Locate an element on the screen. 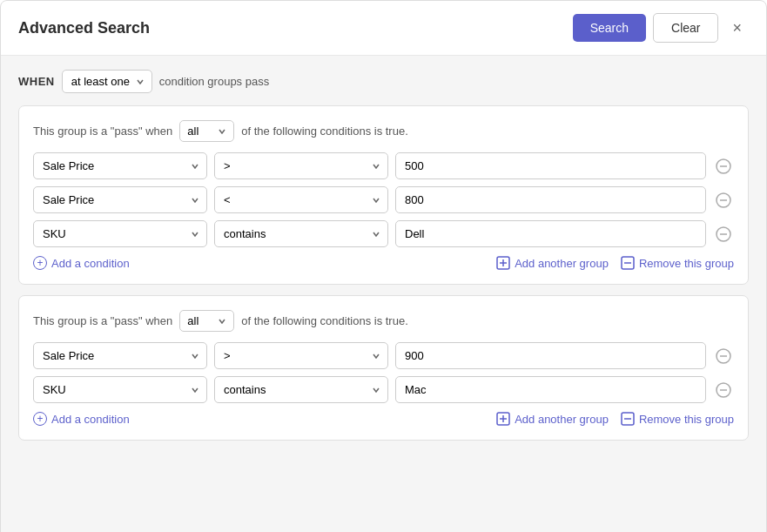  group-1-footer: + Add a condition Add another group is located at coordinates (383, 263).